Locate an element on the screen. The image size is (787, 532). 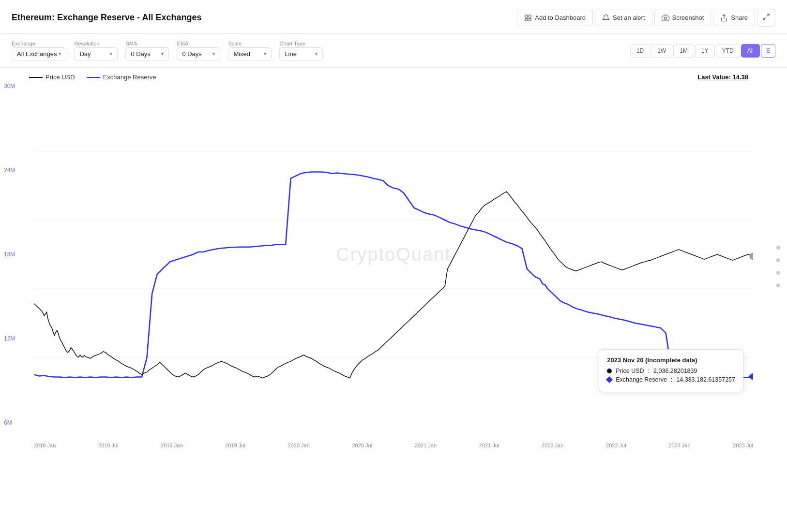
x-label-2021jul: 2021 Jul is located at coordinates (489, 445).